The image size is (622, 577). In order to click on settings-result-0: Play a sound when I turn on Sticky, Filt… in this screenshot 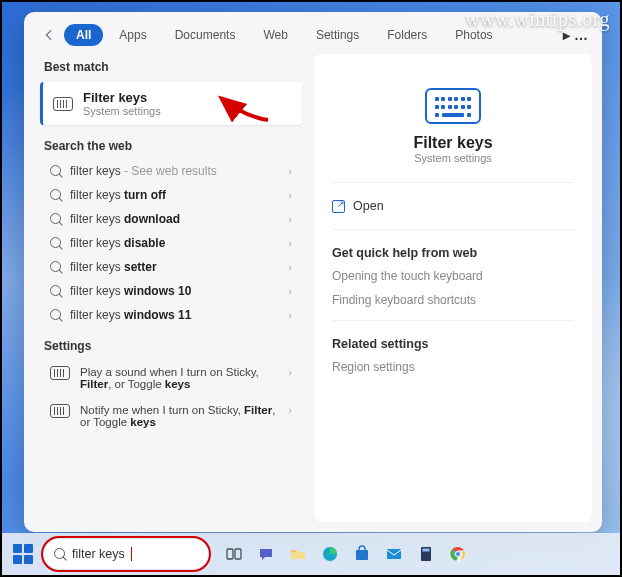, I will do `click(171, 378)`.